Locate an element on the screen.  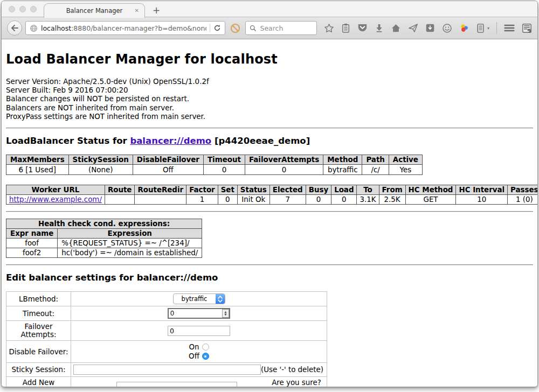
column-header: Expression is located at coordinates (130, 234).